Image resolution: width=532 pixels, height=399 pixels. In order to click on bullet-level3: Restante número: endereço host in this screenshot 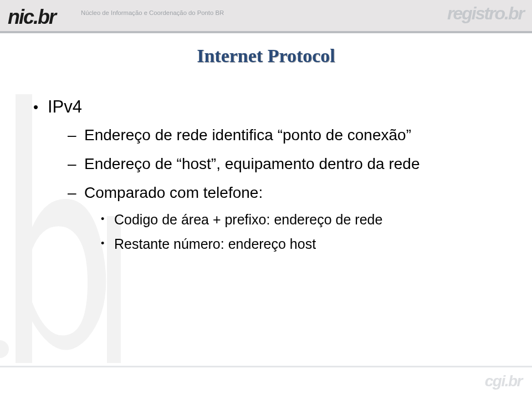, I will do `click(316, 244)`.